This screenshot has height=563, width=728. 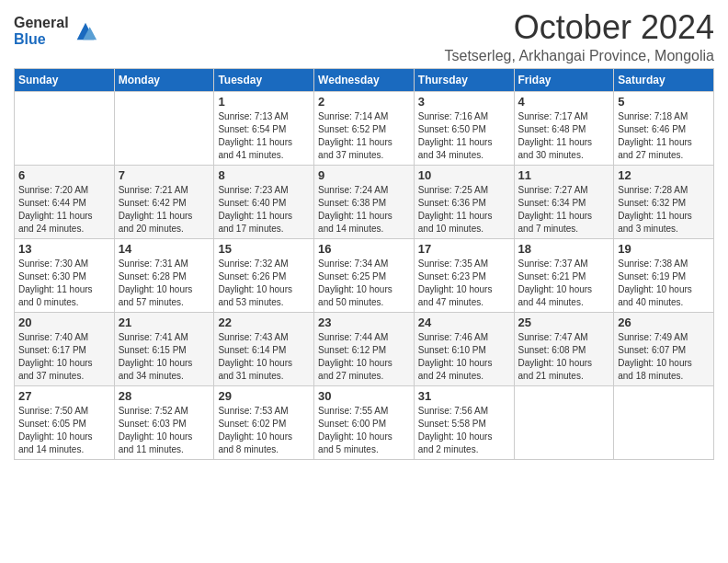 What do you see at coordinates (165, 322) in the screenshot?
I see `day-number: 21` at bounding box center [165, 322].